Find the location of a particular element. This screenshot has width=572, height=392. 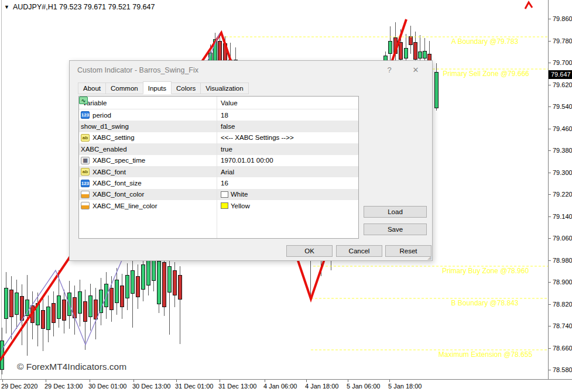

variable-name: period is located at coordinates (102, 115).